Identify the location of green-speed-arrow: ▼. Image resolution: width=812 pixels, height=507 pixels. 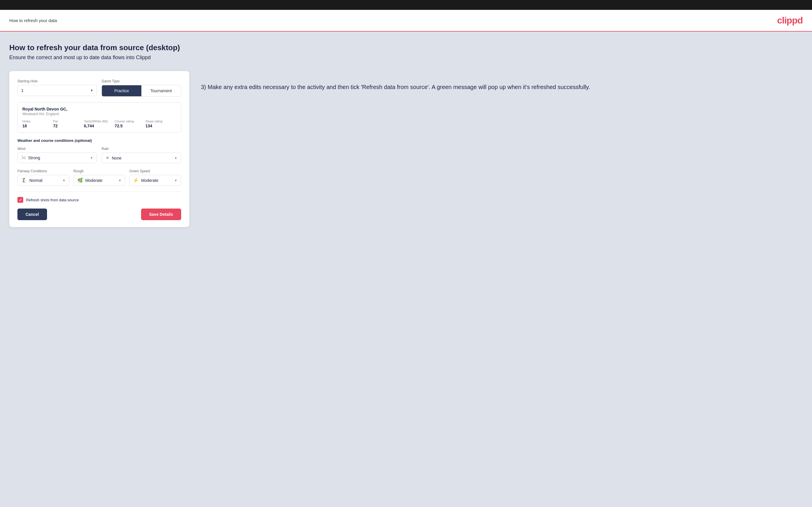
(176, 180).